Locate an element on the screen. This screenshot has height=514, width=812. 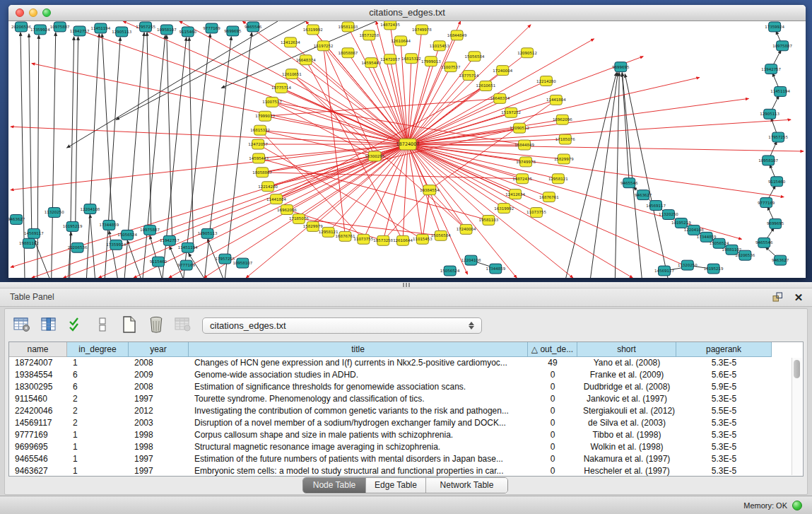
graph-node: 19581103 is located at coordinates (488, 220).